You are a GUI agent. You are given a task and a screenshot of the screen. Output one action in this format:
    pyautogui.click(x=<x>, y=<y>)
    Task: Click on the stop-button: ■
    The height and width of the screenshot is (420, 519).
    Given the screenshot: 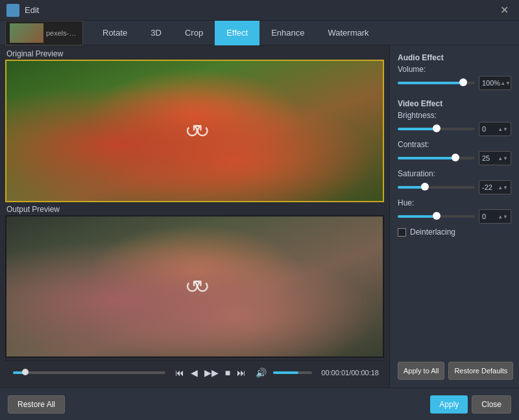 What is the action you would take?
    pyautogui.click(x=228, y=373)
    